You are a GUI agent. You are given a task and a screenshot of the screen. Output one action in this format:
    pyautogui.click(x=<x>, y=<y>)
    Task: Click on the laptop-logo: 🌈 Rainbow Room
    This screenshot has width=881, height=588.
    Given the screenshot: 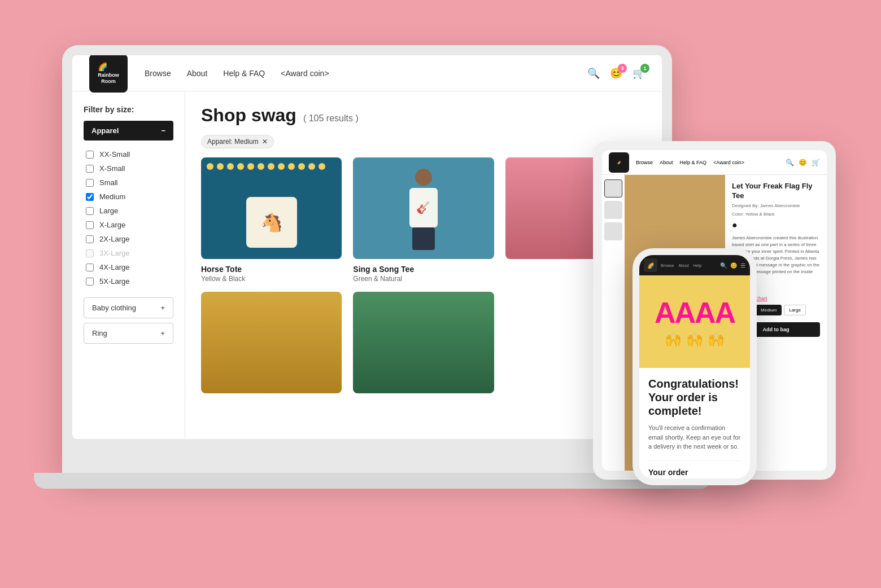 What is the action you would take?
    pyautogui.click(x=108, y=74)
    